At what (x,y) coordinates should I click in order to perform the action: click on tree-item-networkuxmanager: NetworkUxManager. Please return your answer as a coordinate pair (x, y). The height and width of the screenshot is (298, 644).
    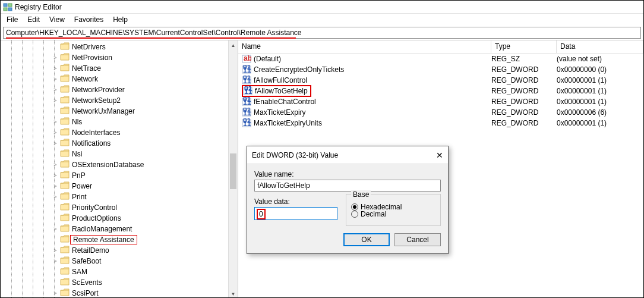
    Looking at the image, I should click on (145, 111).